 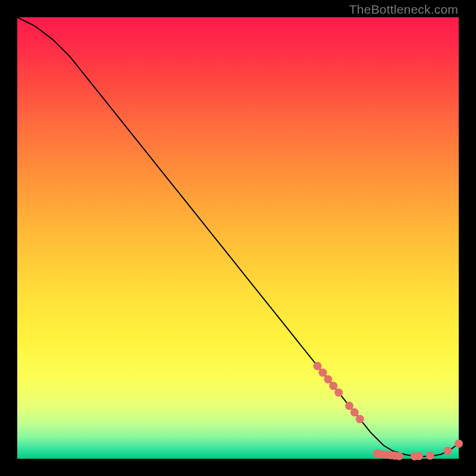 I want to click on curve-markers, so click(x=388, y=411).